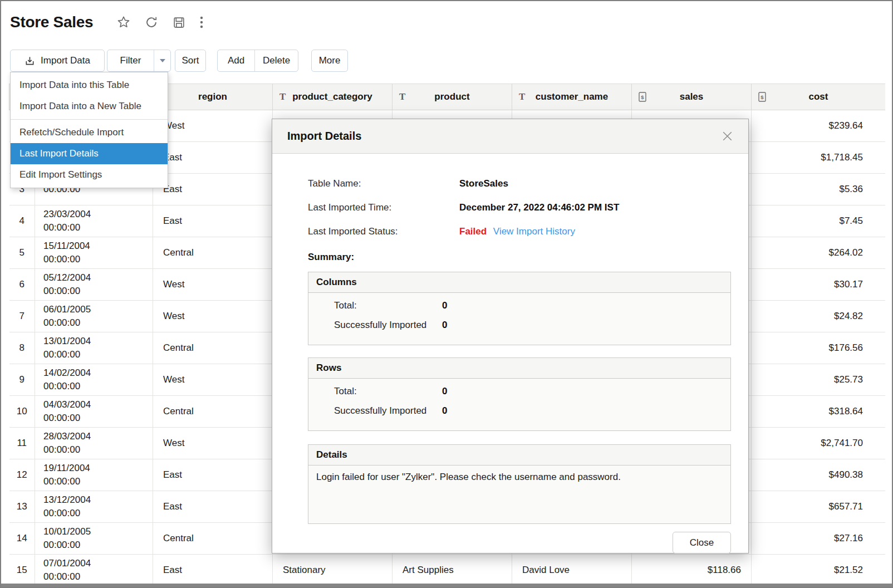  Describe the element at coordinates (22, 349) in the screenshot. I see `cell-row-number: 8` at that location.